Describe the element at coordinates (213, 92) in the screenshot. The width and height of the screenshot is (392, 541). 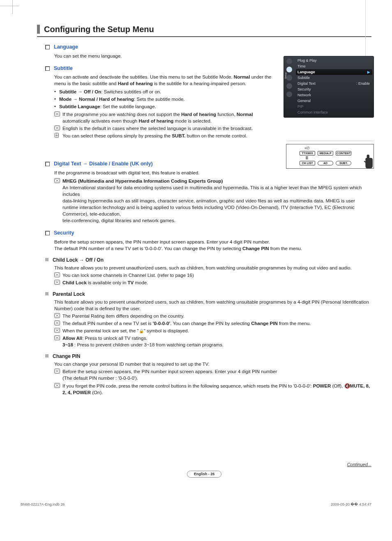
I see `list-item: Subtitle → Off / On: Switches subtitles …` at that location.